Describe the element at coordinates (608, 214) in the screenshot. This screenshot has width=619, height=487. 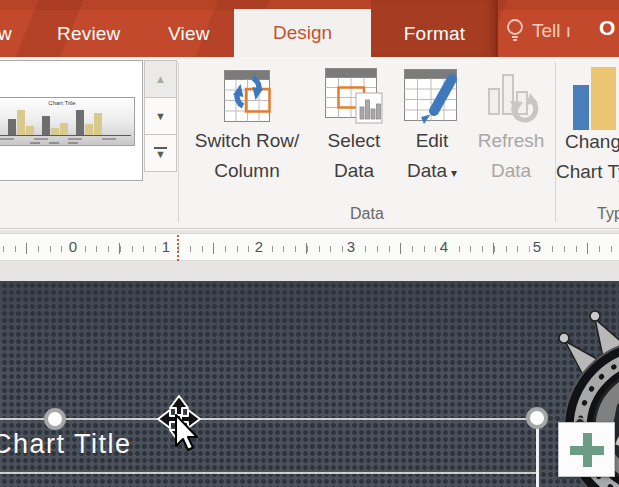
I see `type-group-label: Type` at that location.